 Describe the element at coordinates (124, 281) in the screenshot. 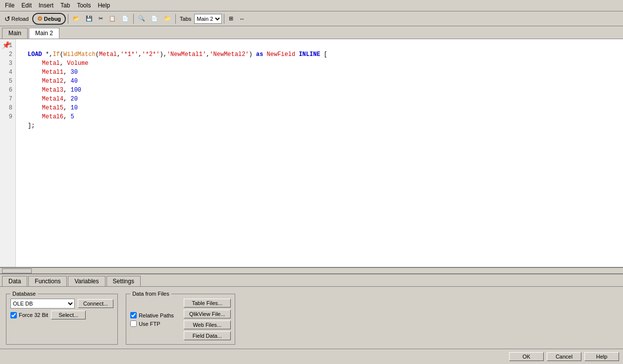

I see `tab-settings: Settings` at that location.